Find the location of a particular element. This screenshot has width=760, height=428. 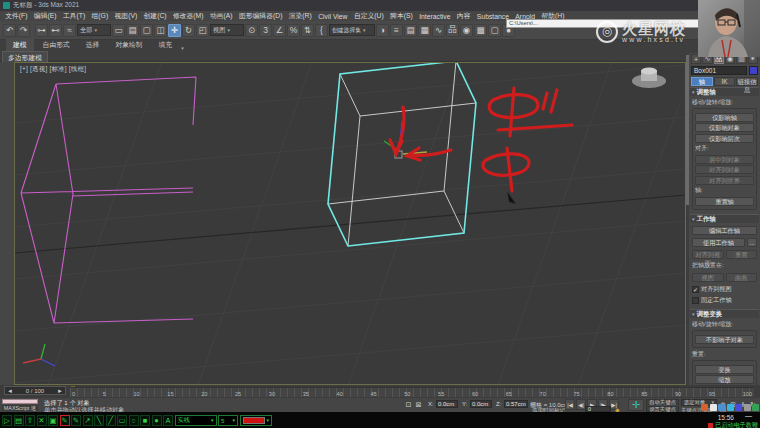

text-tool-icon: A is located at coordinates (168, 420).